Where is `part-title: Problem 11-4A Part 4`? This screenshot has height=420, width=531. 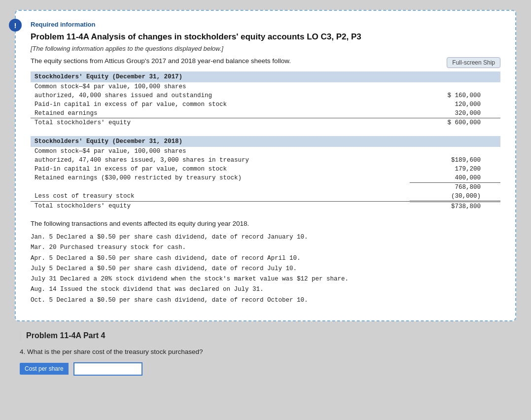 part-title: Problem 11-4A Part 4 is located at coordinates (265, 336).